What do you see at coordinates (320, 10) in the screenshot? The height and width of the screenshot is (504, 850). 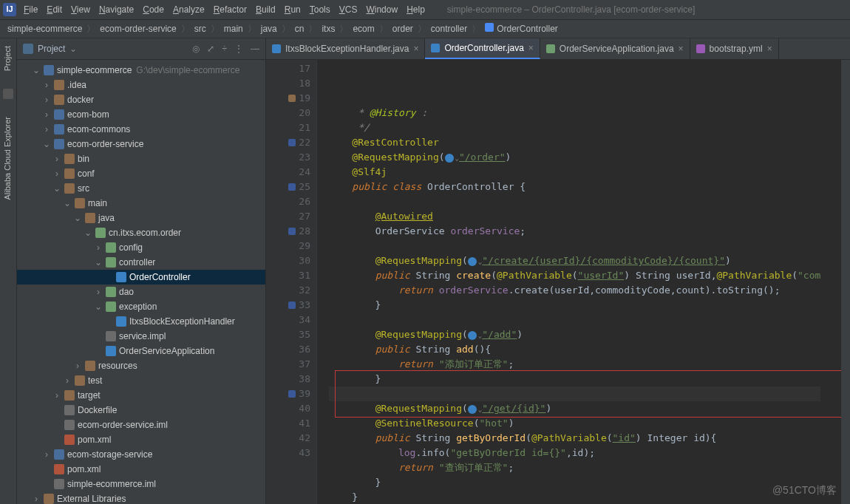 I see `menu-tools: Tools` at bounding box center [320, 10].